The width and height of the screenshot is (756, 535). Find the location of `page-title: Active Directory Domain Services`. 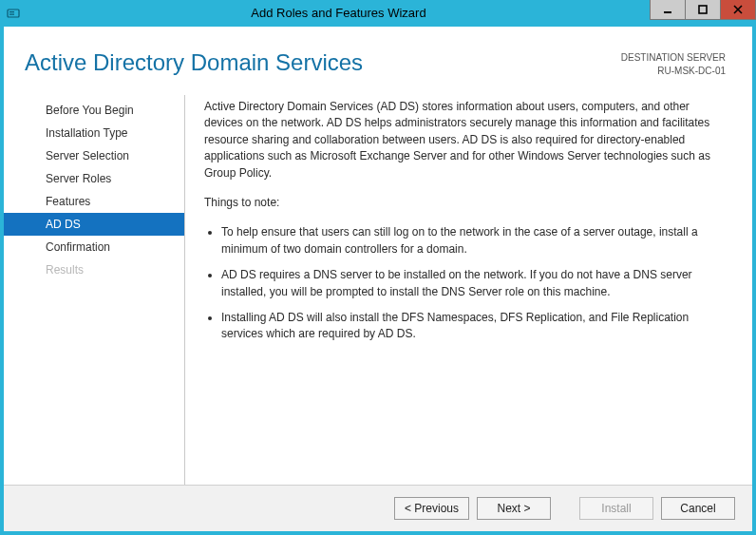

page-title: Active Directory Domain Services is located at coordinates (194, 63).